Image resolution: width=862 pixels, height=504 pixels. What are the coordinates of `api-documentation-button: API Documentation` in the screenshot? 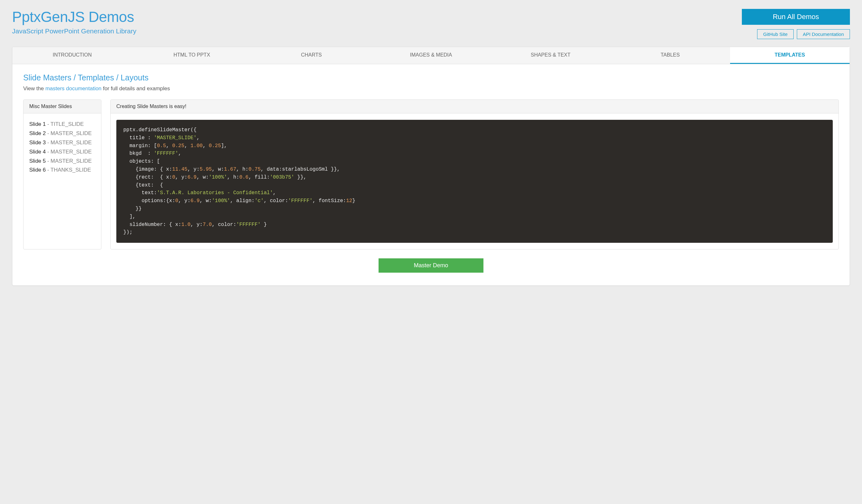 It's located at (824, 34).